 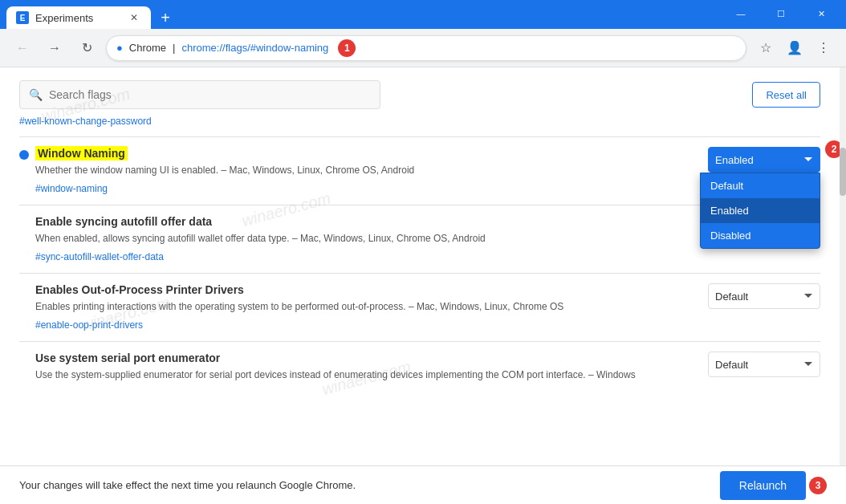 I want to click on reset-all-button: Reset all, so click(x=787, y=95).